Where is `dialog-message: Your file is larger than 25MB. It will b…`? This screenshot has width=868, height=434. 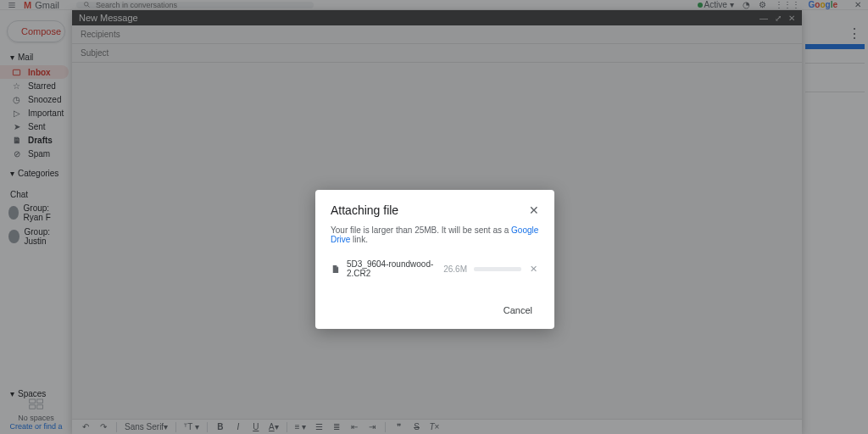 dialog-message: Your file is larger than 25MB. It will b… is located at coordinates (435, 235).